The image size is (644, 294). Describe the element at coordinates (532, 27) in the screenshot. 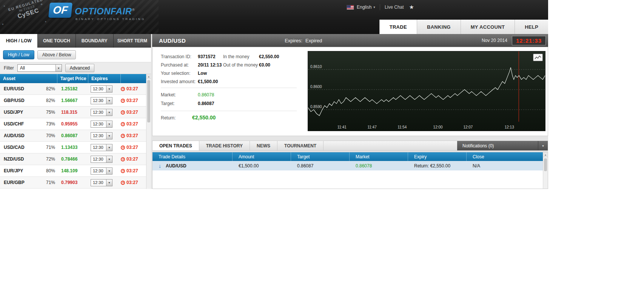

I see `nav-tab: HELP` at that location.